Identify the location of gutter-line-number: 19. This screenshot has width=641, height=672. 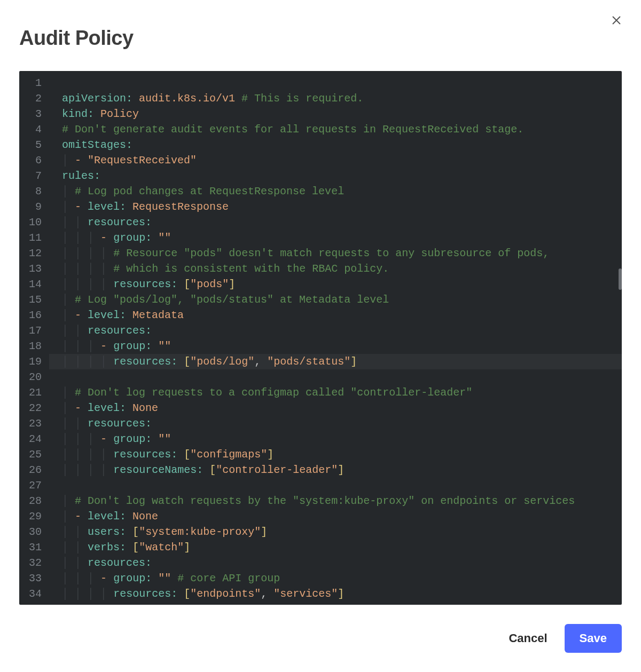
(35, 362).